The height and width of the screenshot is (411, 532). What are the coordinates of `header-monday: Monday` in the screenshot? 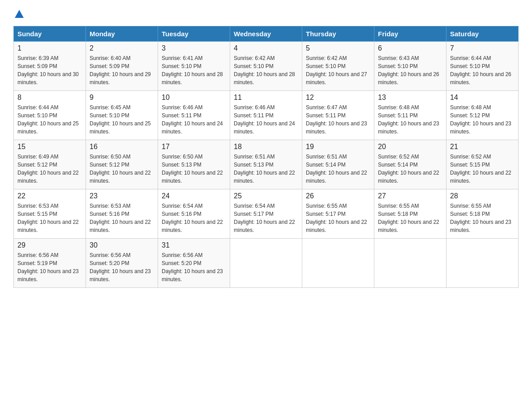 It's located at (122, 34).